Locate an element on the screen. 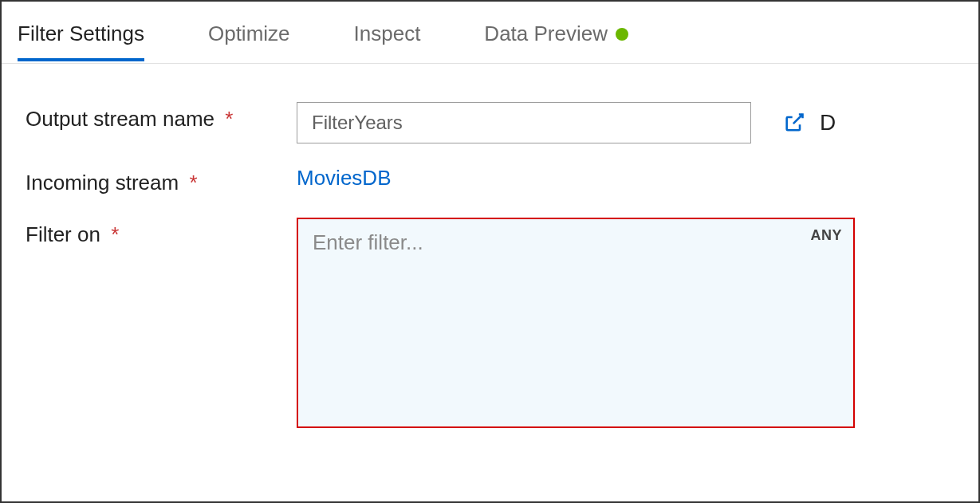  tab-label: Inspect is located at coordinates (388, 33).